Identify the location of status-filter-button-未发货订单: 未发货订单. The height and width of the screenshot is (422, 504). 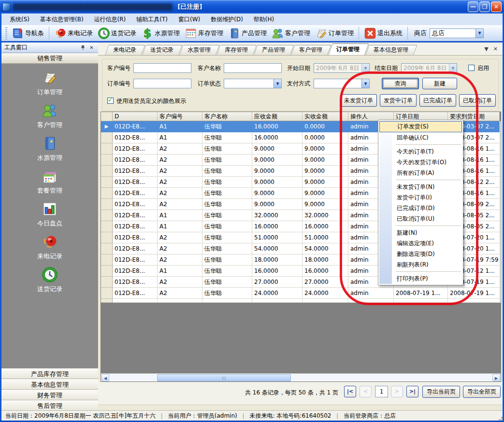
(359, 100).